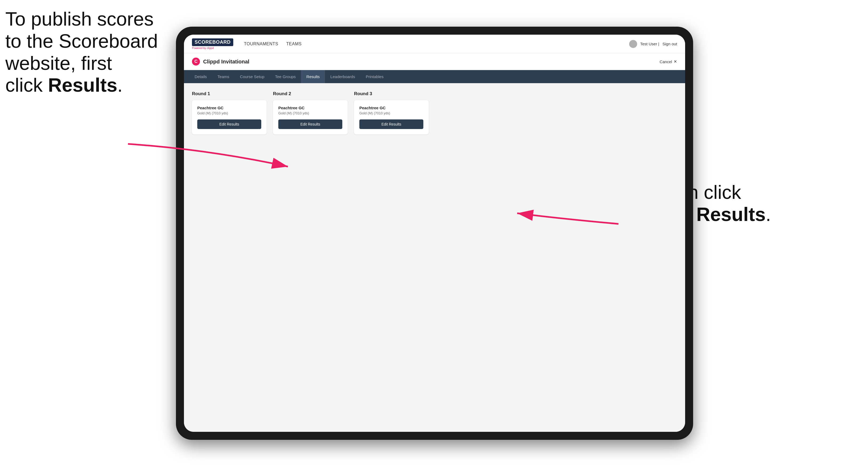 This screenshot has width=868, height=467. I want to click on tournament-header: C Clippd Invitational Cancel ✕, so click(435, 62).